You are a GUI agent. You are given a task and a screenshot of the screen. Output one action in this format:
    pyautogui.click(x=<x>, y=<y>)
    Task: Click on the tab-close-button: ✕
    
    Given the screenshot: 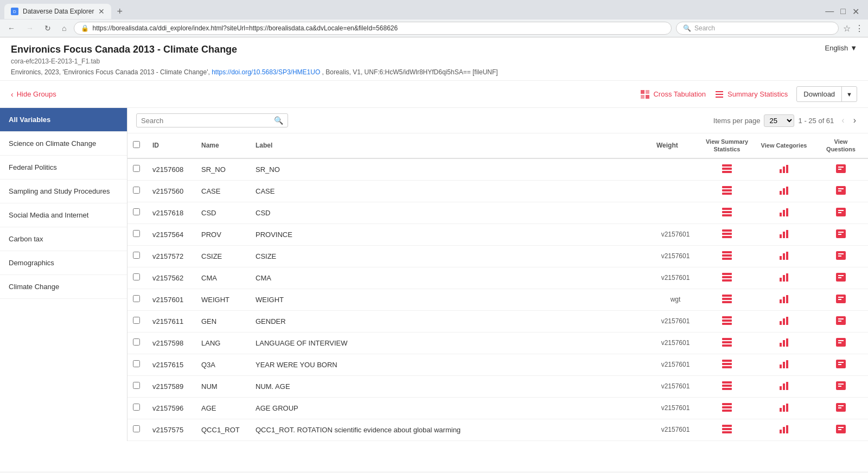 What is the action you would take?
    pyautogui.click(x=101, y=11)
    